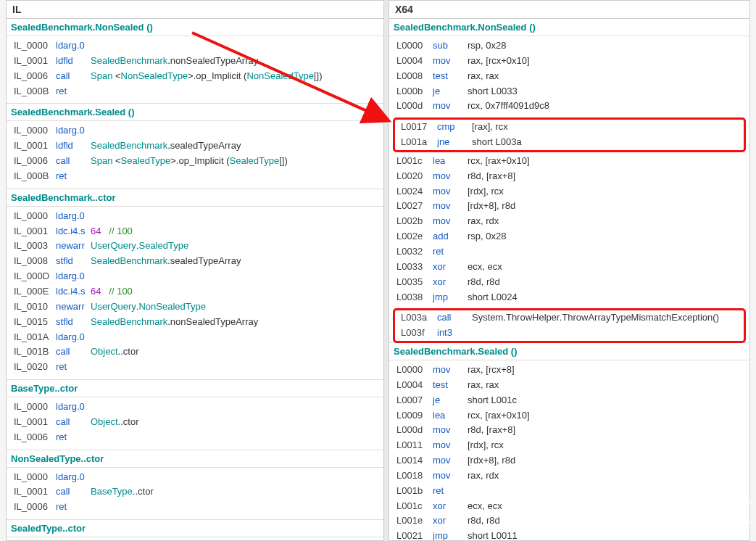 This screenshot has height=541, width=756. I want to click on code-line: L0000subrsp, 0x28, so click(570, 46).